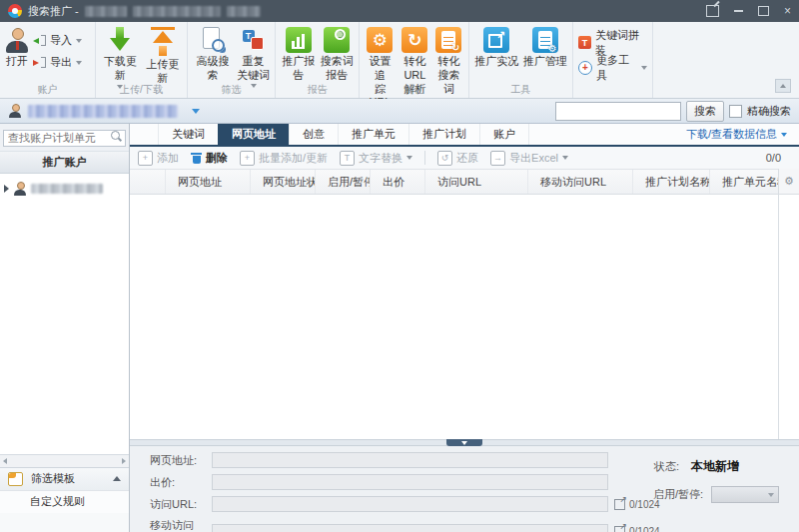 The height and width of the screenshot is (532, 799). Describe the element at coordinates (763, 11) in the screenshot. I see `maximize-button` at that location.